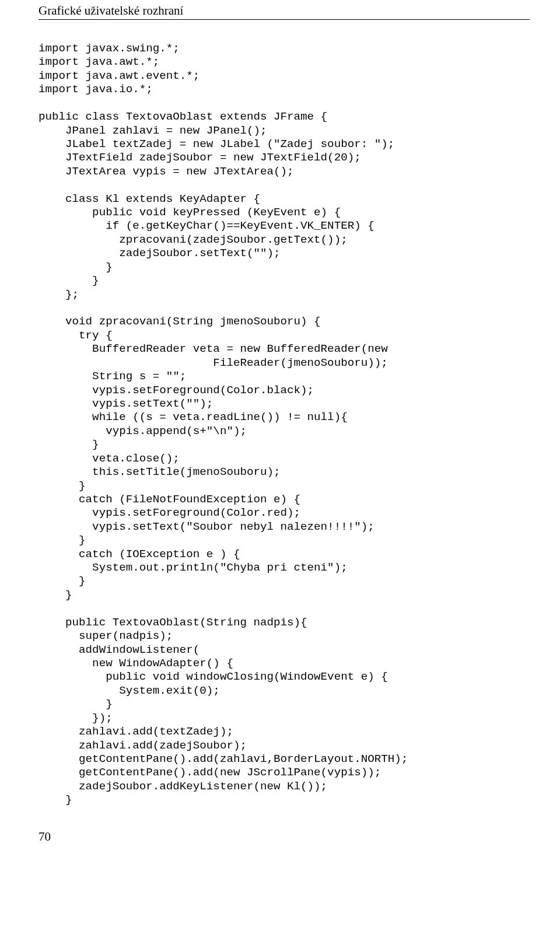  Describe the element at coordinates (284, 20) in the screenshot. I see `header-rule` at that location.